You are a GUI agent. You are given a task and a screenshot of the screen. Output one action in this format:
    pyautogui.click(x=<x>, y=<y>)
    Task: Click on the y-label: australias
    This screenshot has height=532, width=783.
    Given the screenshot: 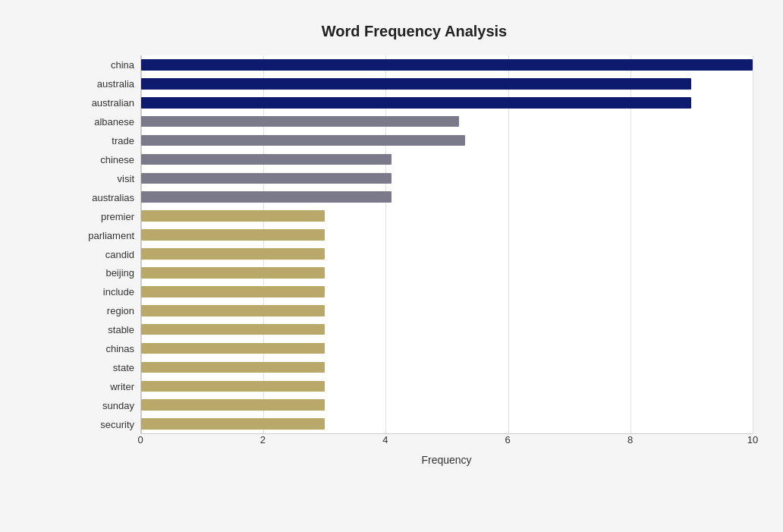 What is the action you would take?
    pyautogui.click(x=108, y=197)
    